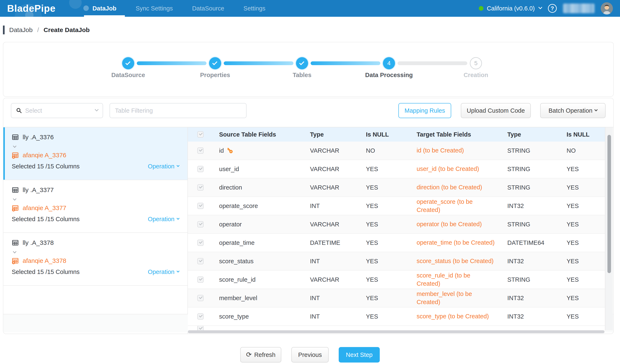  Describe the element at coordinates (396, 332) in the screenshot. I see `horizontal-scrollbar` at that location.